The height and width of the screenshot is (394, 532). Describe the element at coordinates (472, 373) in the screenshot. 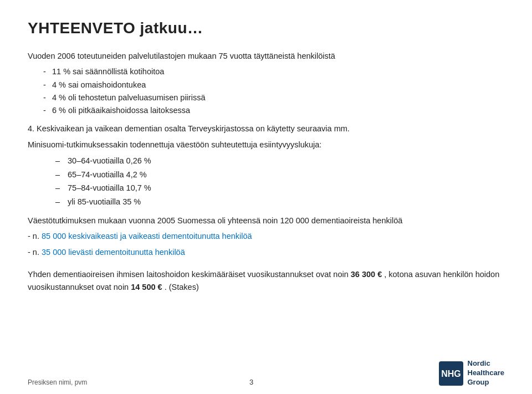

I see `nhg-logo-container: NHG Nordic Healthcare Group` at that location.